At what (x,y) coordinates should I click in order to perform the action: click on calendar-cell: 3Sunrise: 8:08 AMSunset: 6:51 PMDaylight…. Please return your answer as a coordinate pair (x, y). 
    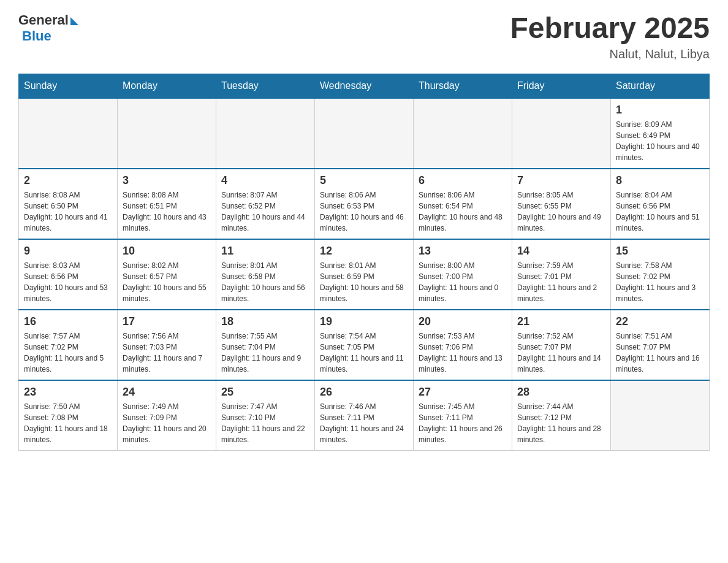
    Looking at the image, I should click on (167, 204).